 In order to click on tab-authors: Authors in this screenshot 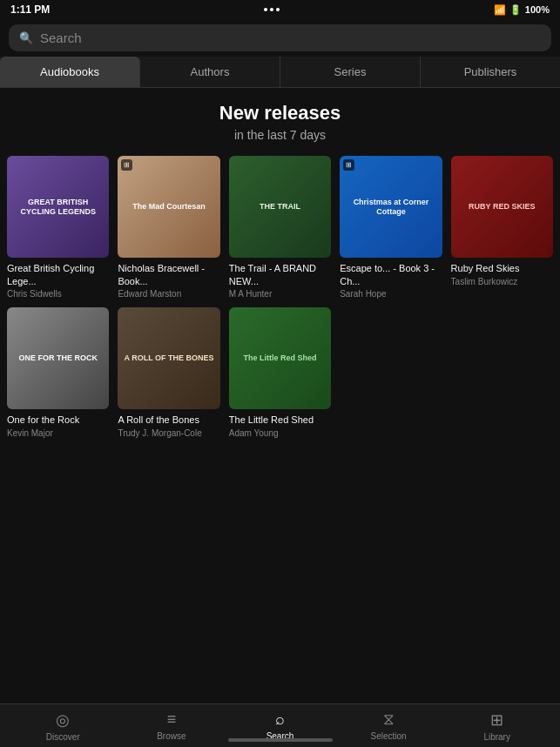, I will do `click(211, 71)`.